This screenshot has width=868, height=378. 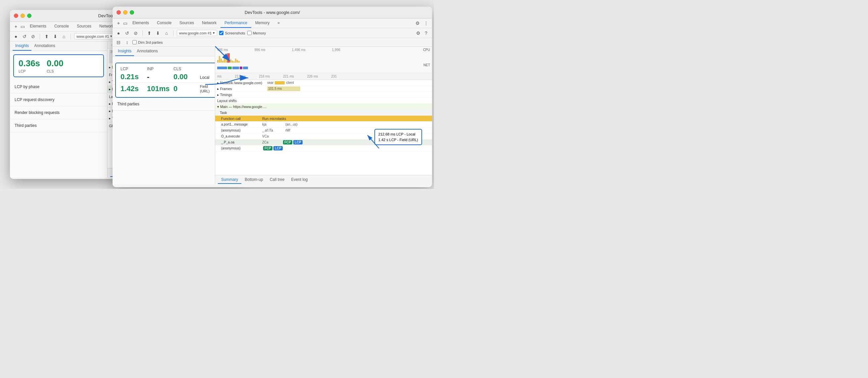 What do you see at coordinates (208, 89) in the screenshot?
I see `popup-field-label: Field(URL)` at bounding box center [208, 89].